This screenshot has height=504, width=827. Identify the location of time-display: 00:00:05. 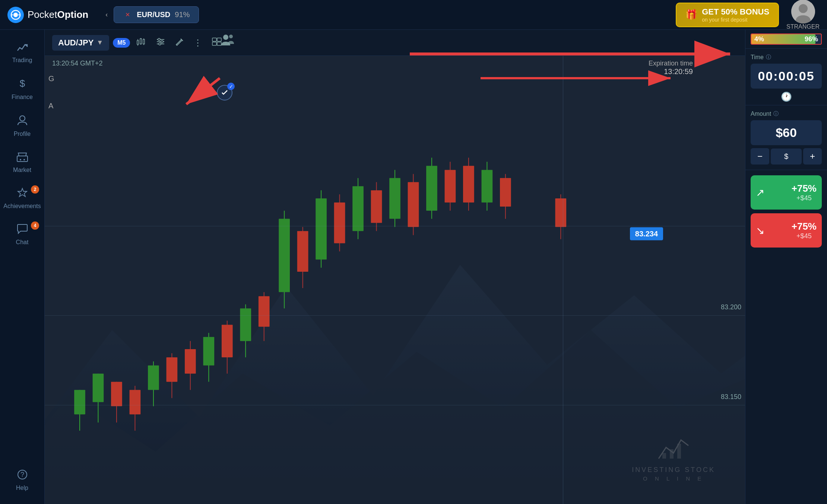
(786, 76).